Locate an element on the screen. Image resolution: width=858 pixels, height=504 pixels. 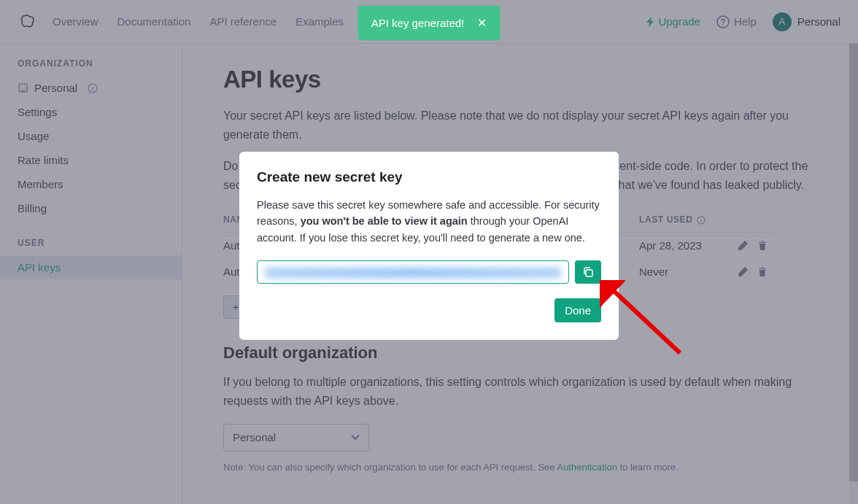
toast: API key generated! ✕ is located at coordinates (429, 23).